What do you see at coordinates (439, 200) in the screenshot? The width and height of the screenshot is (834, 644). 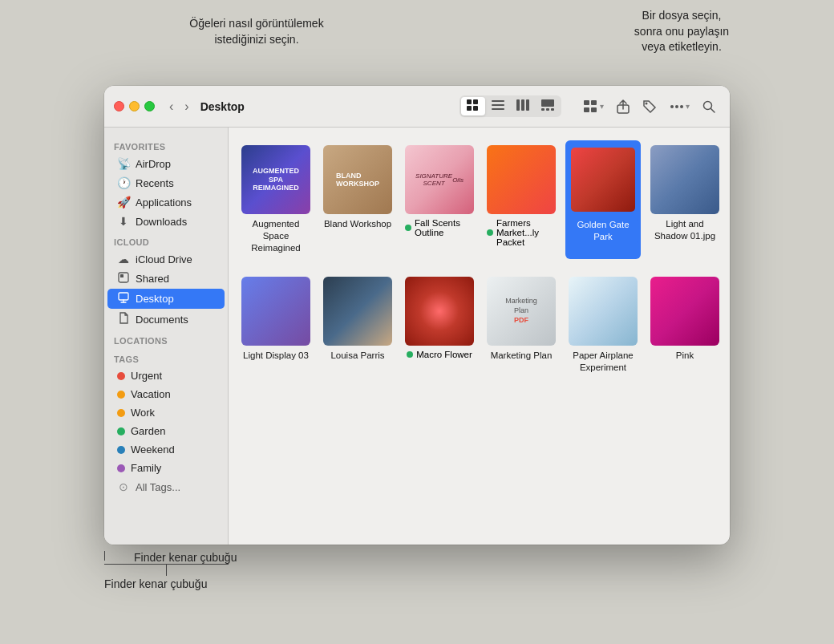 I see `file-item-fall: SIGNATURESCENTOils Fall Scents Outline` at bounding box center [439, 200].